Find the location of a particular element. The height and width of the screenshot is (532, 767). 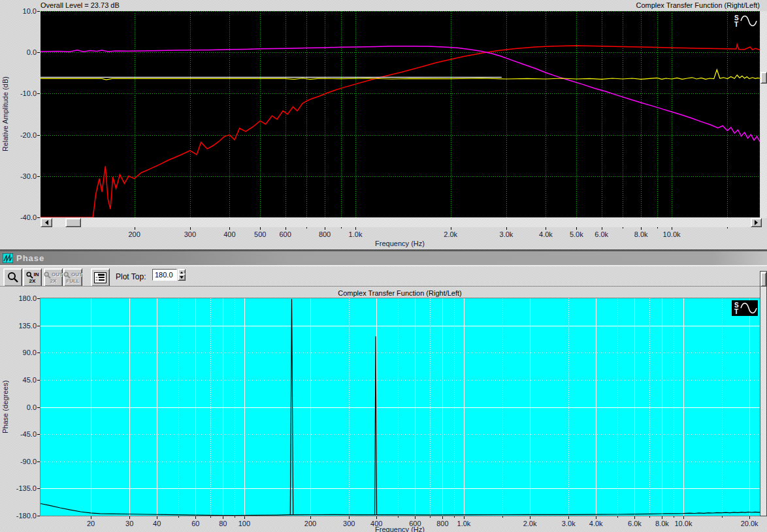

scroll-right-button is located at coordinates (757, 223).